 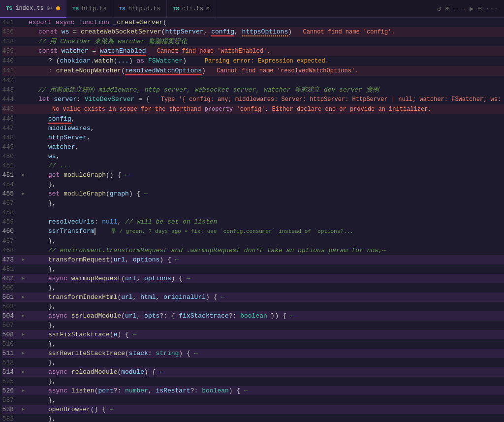 I want to click on layout-icon: ⊟, so click(x=479, y=9).